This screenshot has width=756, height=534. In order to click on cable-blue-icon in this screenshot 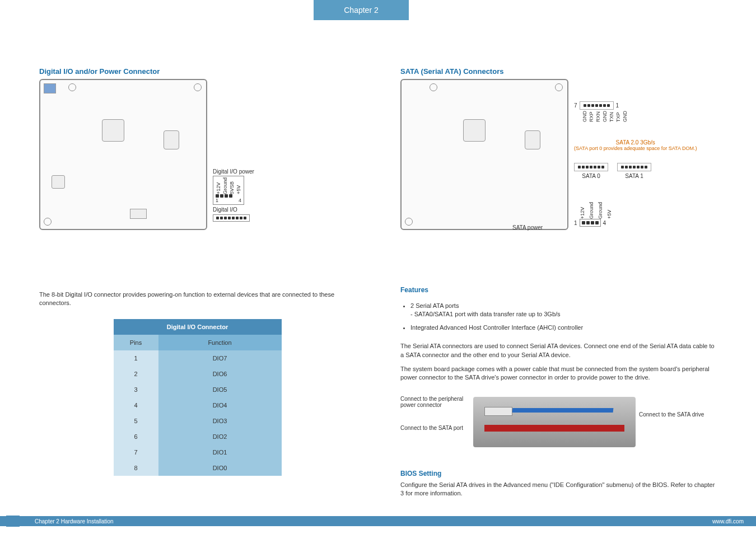, I will do `click(563, 410)`.